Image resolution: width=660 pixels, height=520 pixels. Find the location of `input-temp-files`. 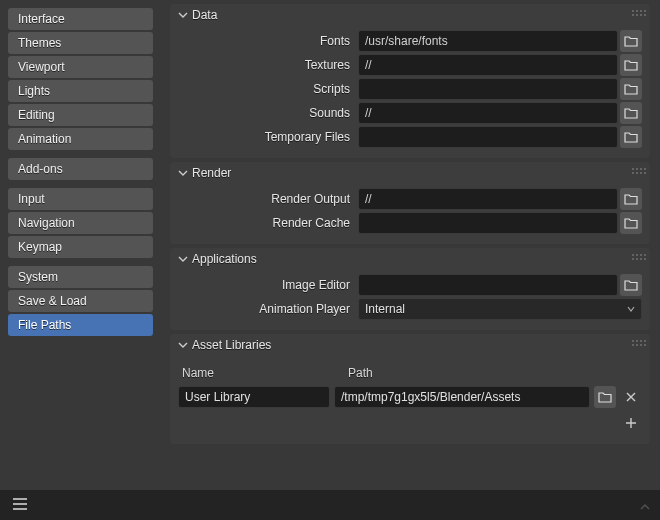

input-temp-files is located at coordinates (488, 137).